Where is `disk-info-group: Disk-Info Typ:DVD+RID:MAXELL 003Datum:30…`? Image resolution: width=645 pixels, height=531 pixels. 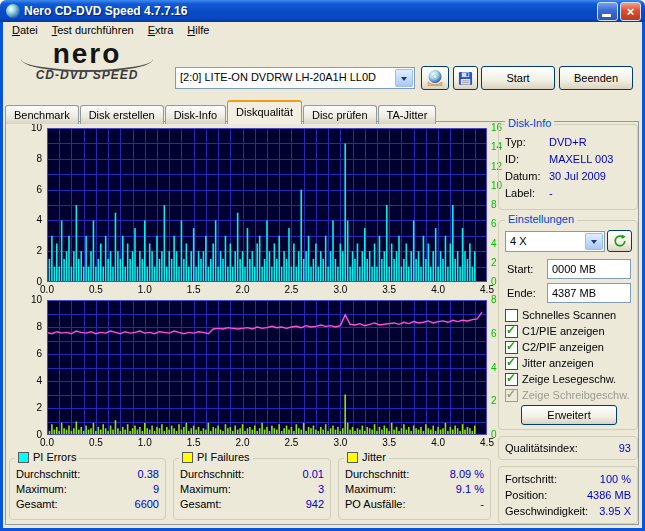 disk-info-group: Disk-Info Typ:DVD+RID:MAXELL 003Datum:30… is located at coordinates (568, 167).